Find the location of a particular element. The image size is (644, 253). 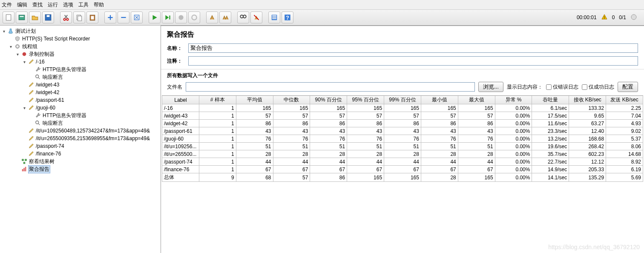

tree-node: ▾录制控制器 is located at coordinates (80, 54).